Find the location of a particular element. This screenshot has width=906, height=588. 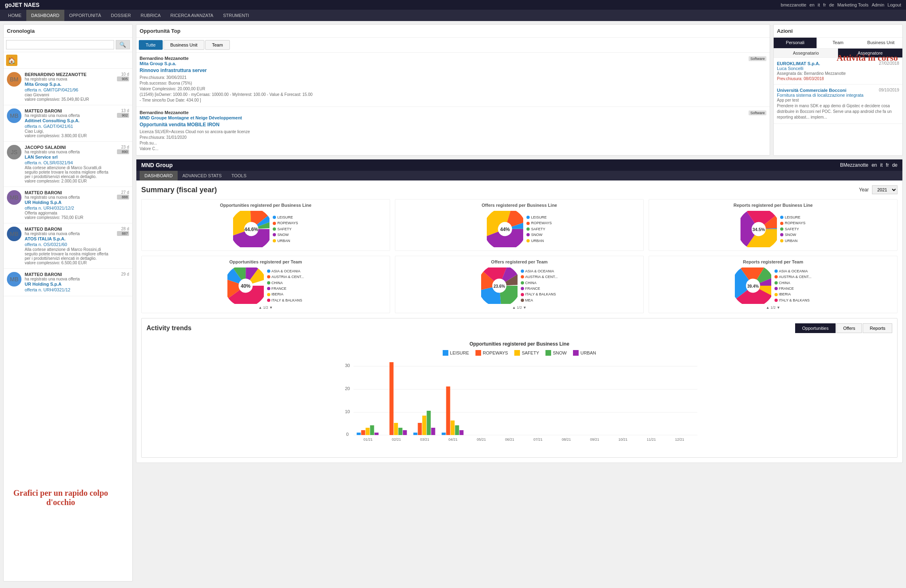

lang-en: en is located at coordinates (812, 5).